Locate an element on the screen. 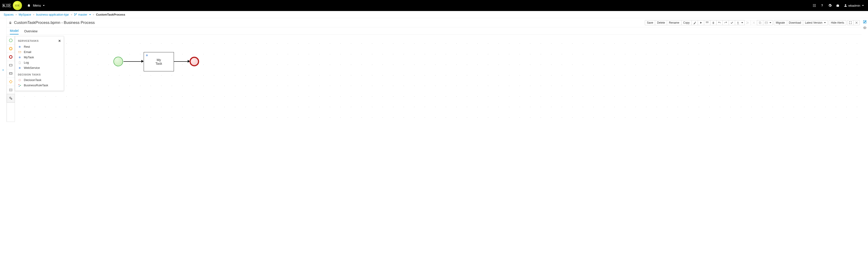 The width and height of the screenshot is (868, 280). list-icon is located at coordinates (11, 90).